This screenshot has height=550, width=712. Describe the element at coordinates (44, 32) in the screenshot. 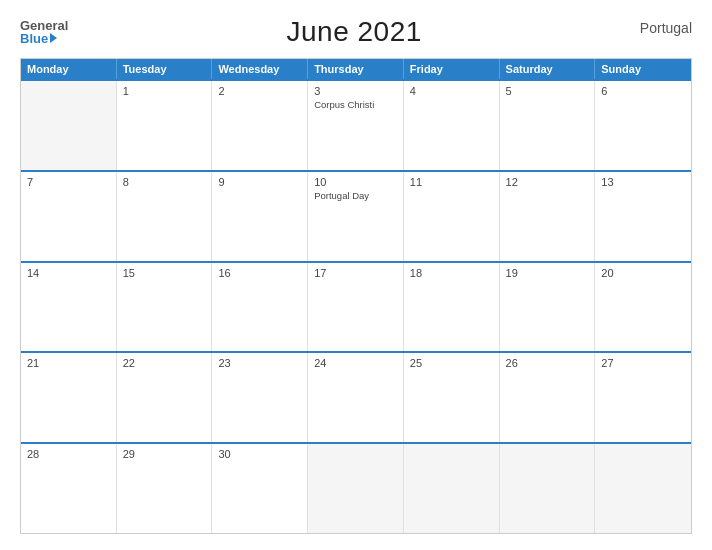

I see `logo: General Blue` at that location.